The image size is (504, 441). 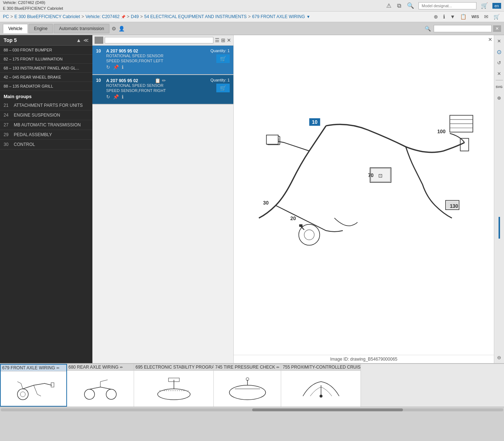 I want to click on parts-close-btn: ✕, so click(x=229, y=40).